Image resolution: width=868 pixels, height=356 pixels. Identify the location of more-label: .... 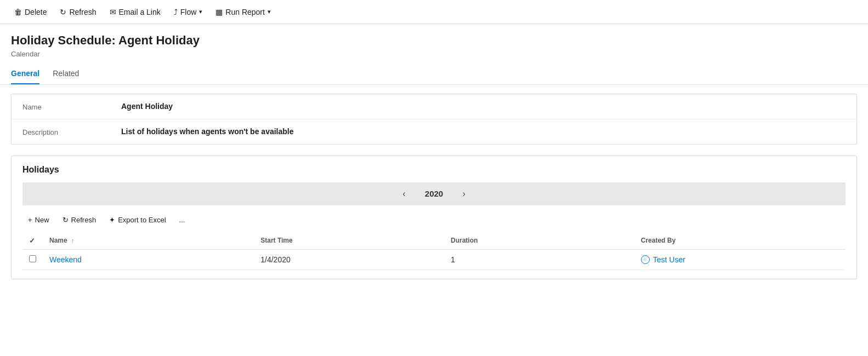
(182, 220).